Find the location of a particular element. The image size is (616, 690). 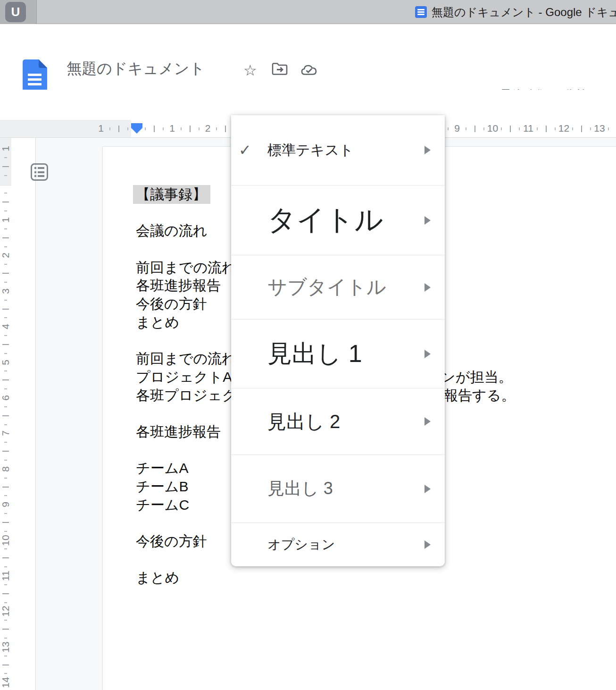

docs-header: 無題のドキュメント ☆ ファイル 編集 表示 挿入 表示形式 ツール アドオン … is located at coordinates (308, 57).